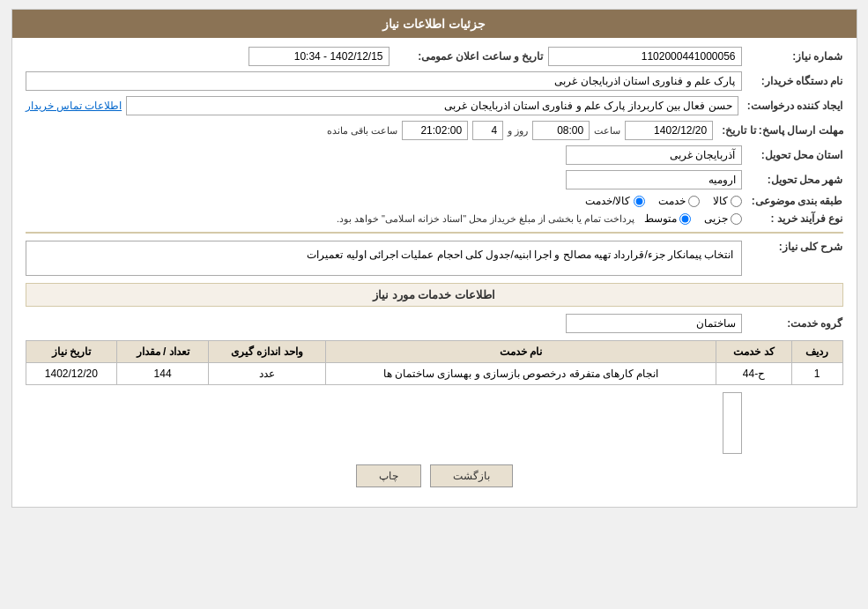 This screenshot has width=868, height=609. Describe the element at coordinates (615, 201) in the screenshot. I see `category-option-3: کالا/خدمت` at that location.